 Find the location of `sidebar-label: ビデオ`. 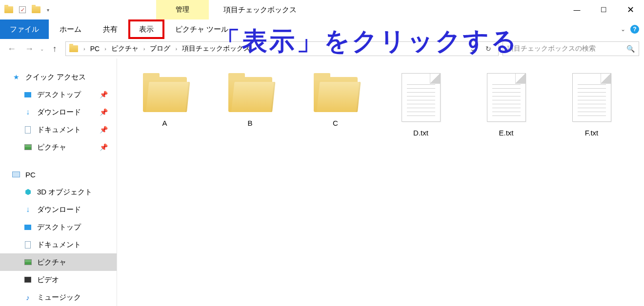

sidebar-label: ビデオ is located at coordinates (48, 280).